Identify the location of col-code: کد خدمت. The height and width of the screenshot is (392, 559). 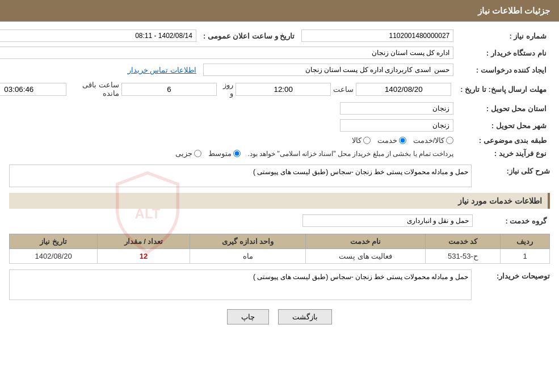
(463, 242).